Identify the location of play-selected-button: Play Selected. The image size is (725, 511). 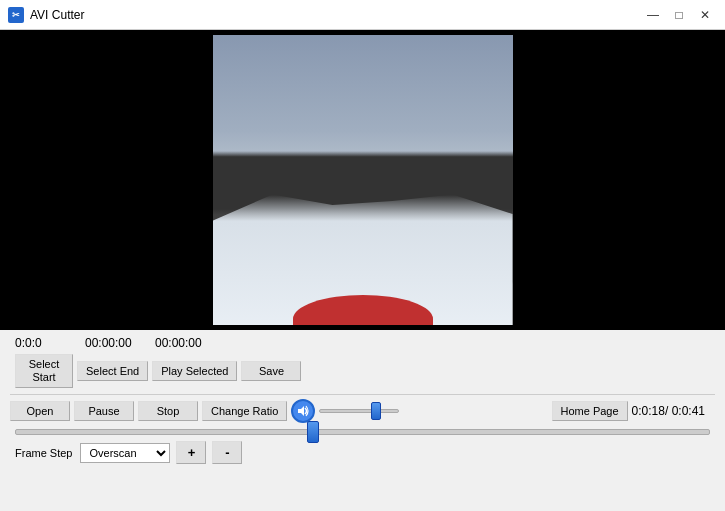
(194, 371).